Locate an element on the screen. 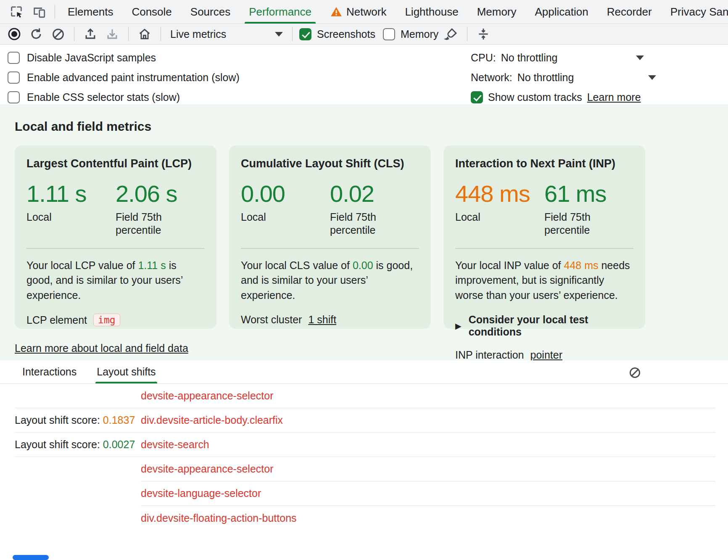 This screenshot has height=560, width=728. chevron-down-icon is located at coordinates (640, 58).